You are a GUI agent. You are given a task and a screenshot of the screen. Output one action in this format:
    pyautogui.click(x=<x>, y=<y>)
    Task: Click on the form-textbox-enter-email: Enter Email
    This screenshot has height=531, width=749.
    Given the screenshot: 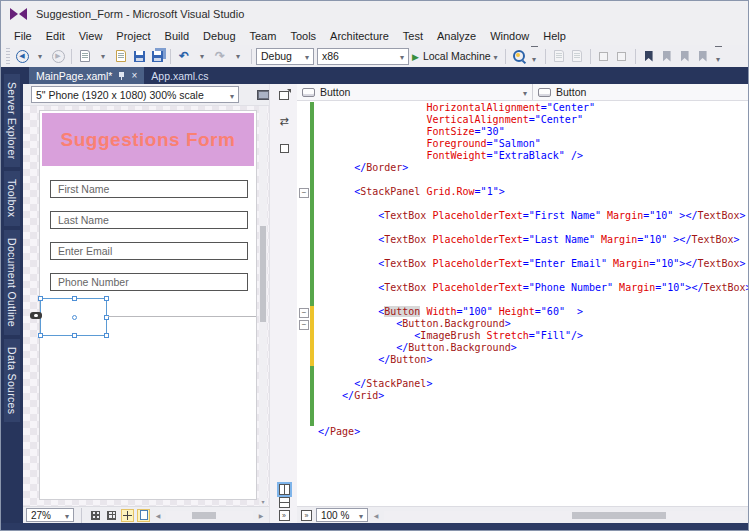 What is the action you would take?
    pyautogui.click(x=149, y=251)
    